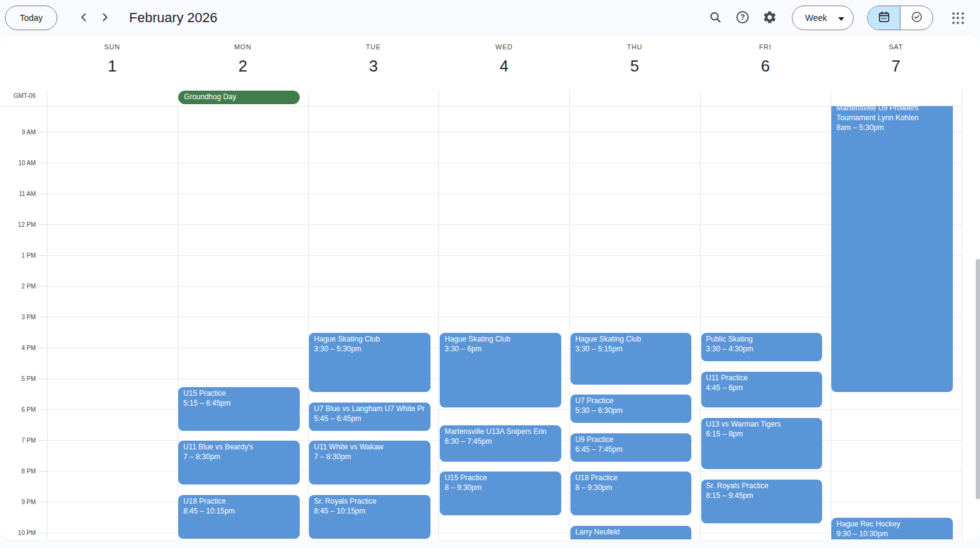  I want to click on day-header-mon: MON2, so click(243, 63).